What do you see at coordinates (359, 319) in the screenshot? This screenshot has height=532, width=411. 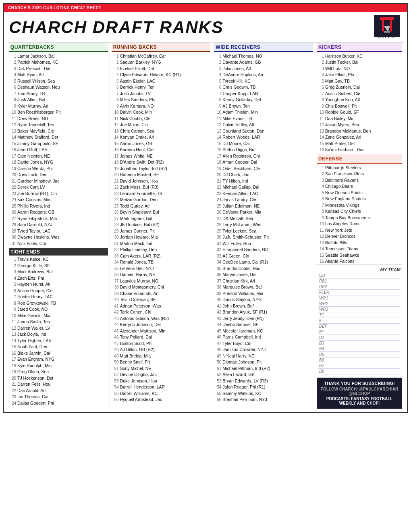 I see `my-team-section: MY TEAM QBRB1RB2FLEXWR1WR2WR3TEKDEFB1B2B…` at bounding box center [359, 319].